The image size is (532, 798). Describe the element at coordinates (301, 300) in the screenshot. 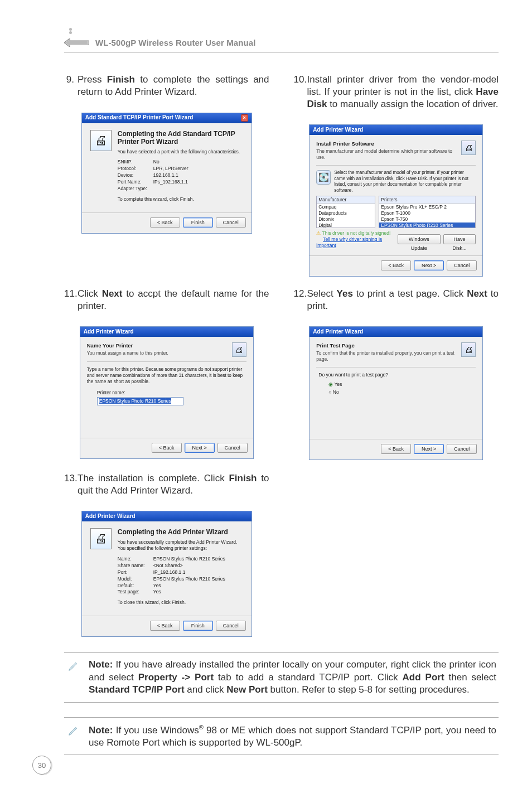

I see `step-number: 12.` at that location.